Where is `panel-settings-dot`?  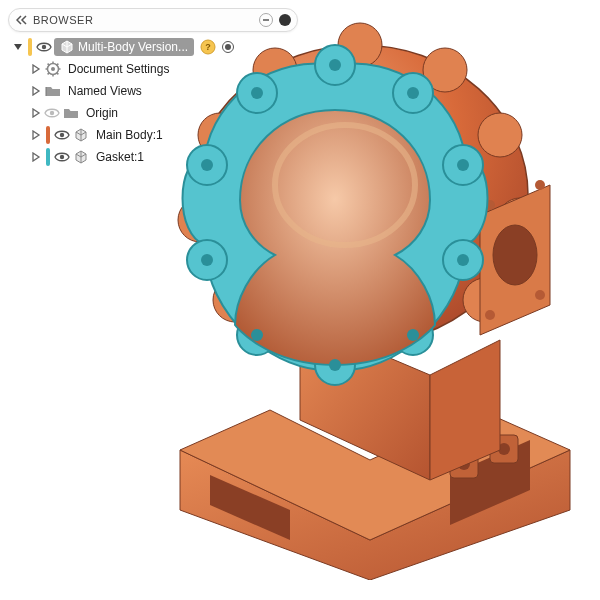
panel-settings-dot is located at coordinates (285, 20).